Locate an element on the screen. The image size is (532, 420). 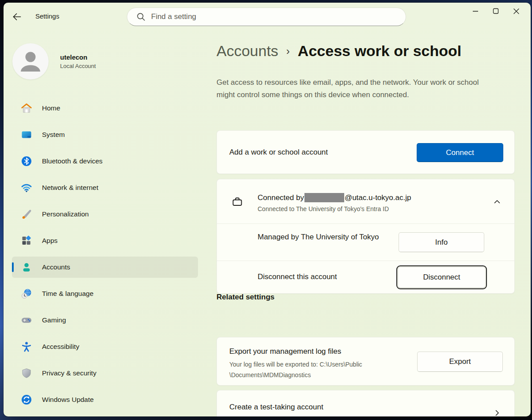
gamepad-icon is located at coordinates (27, 320).